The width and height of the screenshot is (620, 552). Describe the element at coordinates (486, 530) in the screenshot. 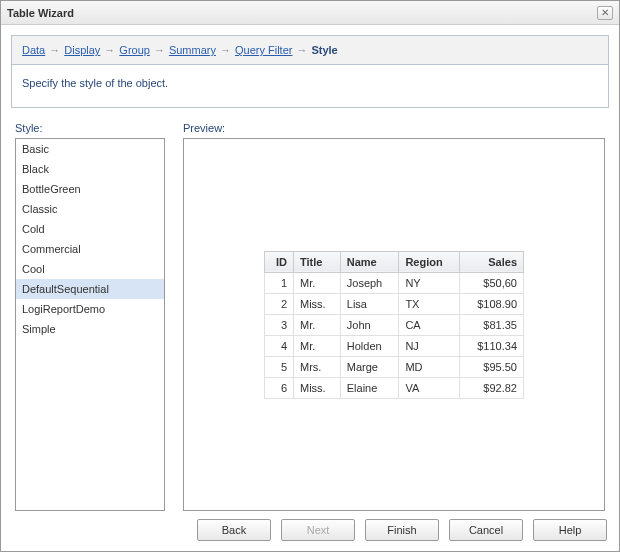

I see `cancel-button: Cancel` at that location.